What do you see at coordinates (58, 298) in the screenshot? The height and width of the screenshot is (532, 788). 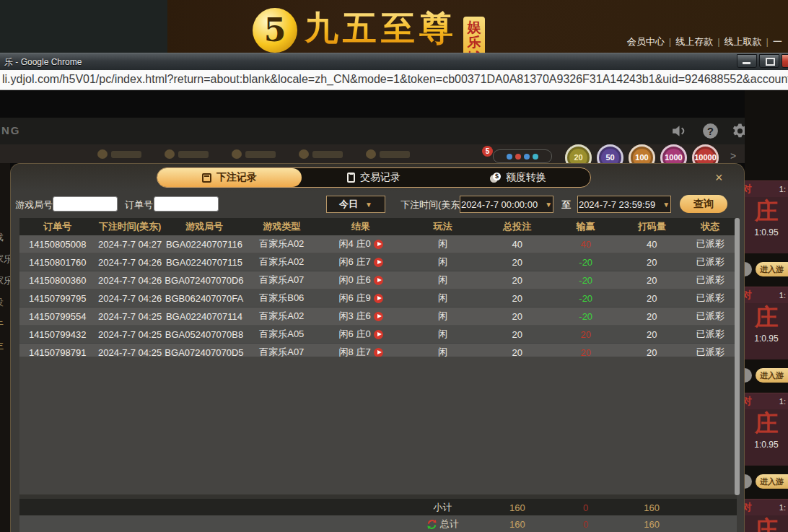 I see `cell-order_no: 14150799795` at bounding box center [58, 298].